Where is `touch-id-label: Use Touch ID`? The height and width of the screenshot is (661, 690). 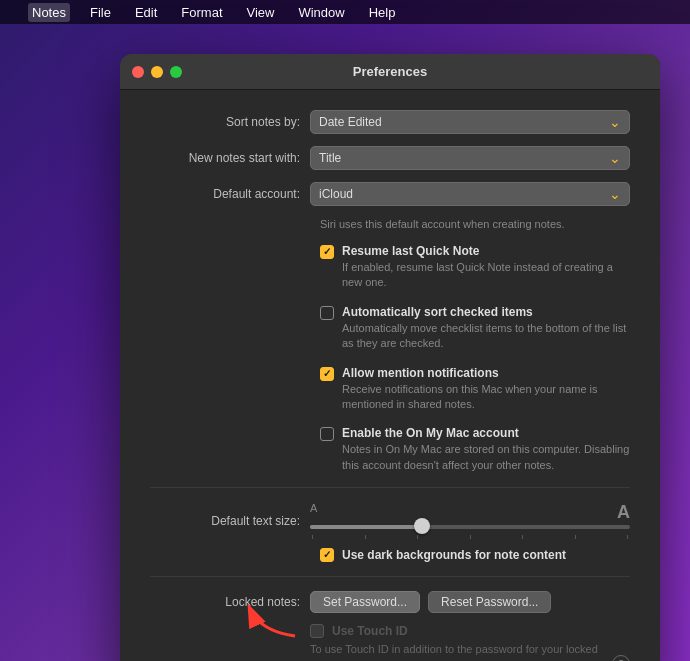 touch-id-label: Use Touch ID is located at coordinates (370, 631).